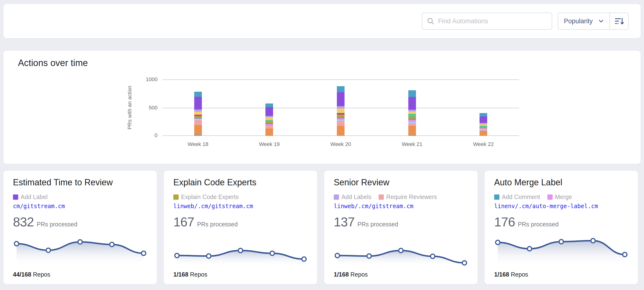 This screenshot has width=644, height=290. Describe the element at coordinates (564, 197) in the screenshot. I see `legend-label: Merge` at that location.